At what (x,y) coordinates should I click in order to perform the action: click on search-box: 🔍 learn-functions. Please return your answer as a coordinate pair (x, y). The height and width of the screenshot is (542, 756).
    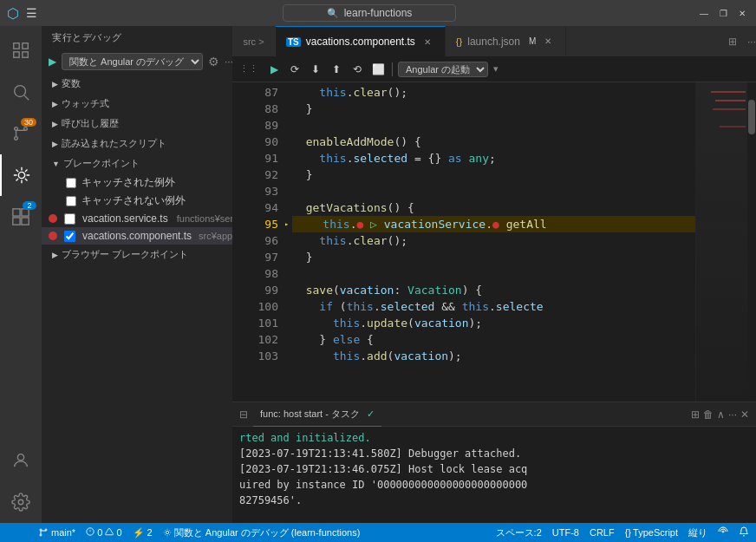
    Looking at the image, I should click on (369, 13).